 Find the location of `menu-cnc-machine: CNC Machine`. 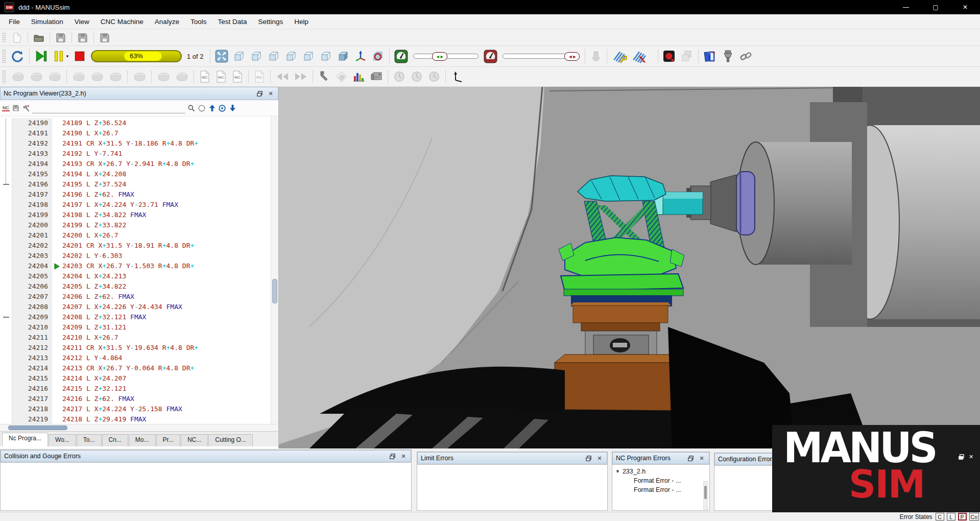

menu-cnc-machine: CNC Machine is located at coordinates (122, 21).